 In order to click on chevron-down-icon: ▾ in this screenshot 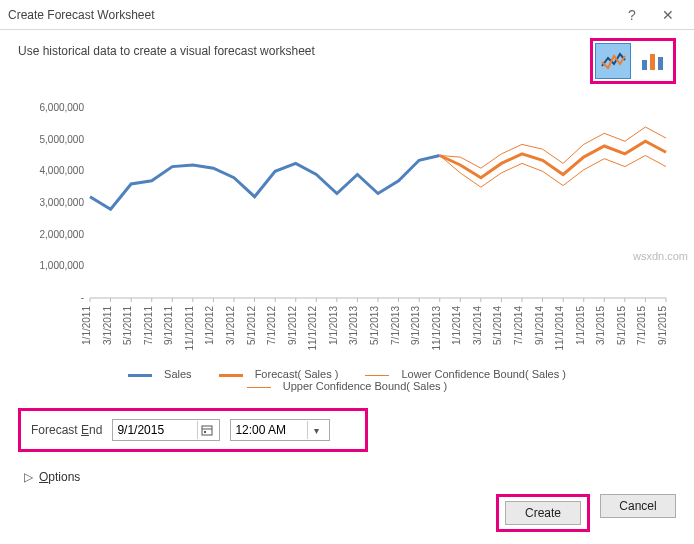, I will do `click(316, 430)`.